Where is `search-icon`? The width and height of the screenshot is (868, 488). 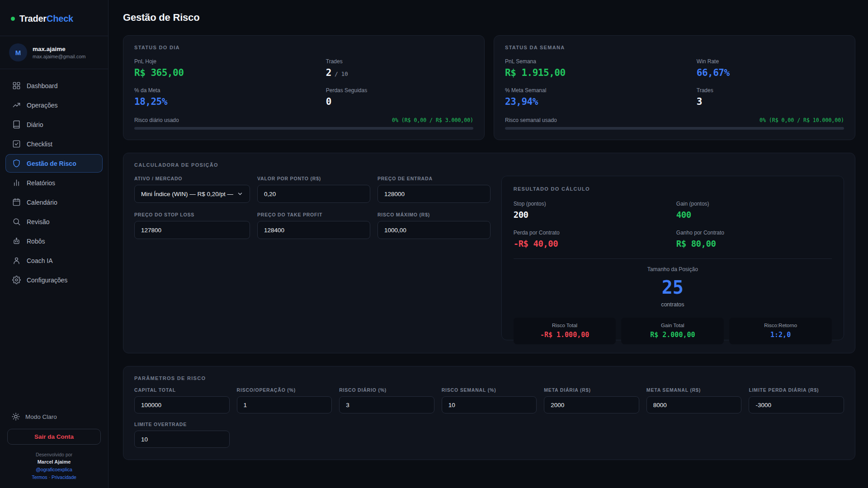 search-icon is located at coordinates (16, 221).